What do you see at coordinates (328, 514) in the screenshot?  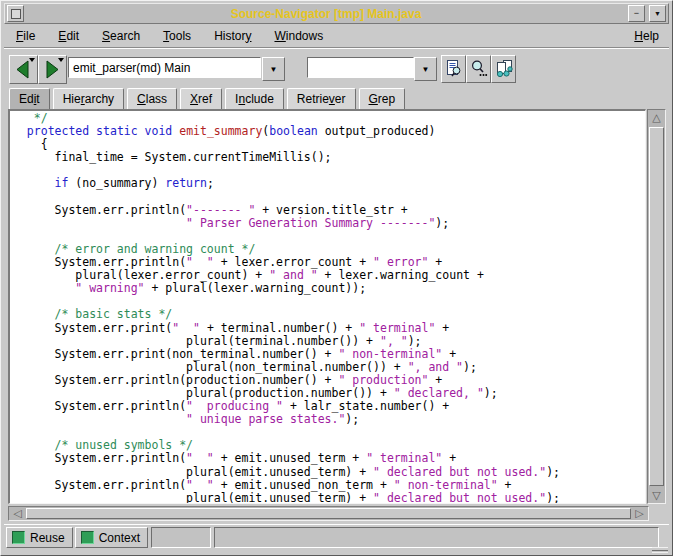 I see `horizontal-scrollbar-thumb` at bounding box center [328, 514].